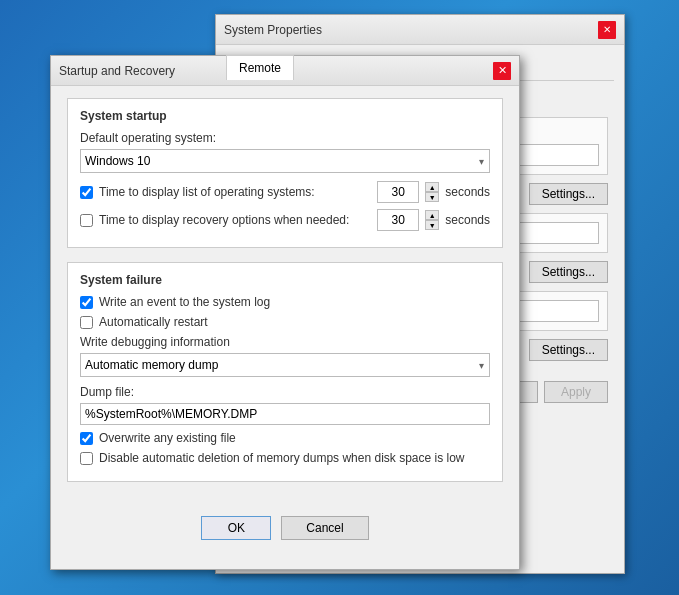 Image resolution: width=679 pixels, height=595 pixels. Describe the element at coordinates (285, 161) in the screenshot. I see `default-os-dropdown-wrapper: Windows 10` at that location.